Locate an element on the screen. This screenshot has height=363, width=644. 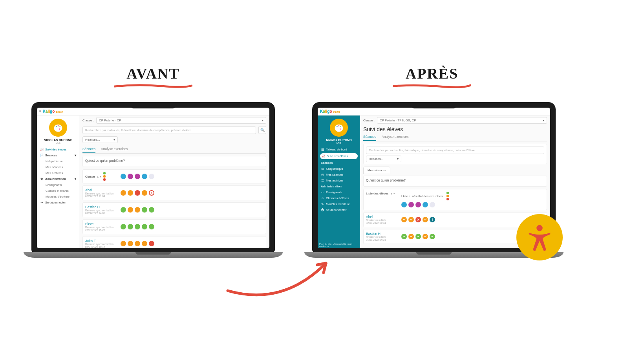
nav-seances: 📄Séances▾ is located at coordinates (58, 156).